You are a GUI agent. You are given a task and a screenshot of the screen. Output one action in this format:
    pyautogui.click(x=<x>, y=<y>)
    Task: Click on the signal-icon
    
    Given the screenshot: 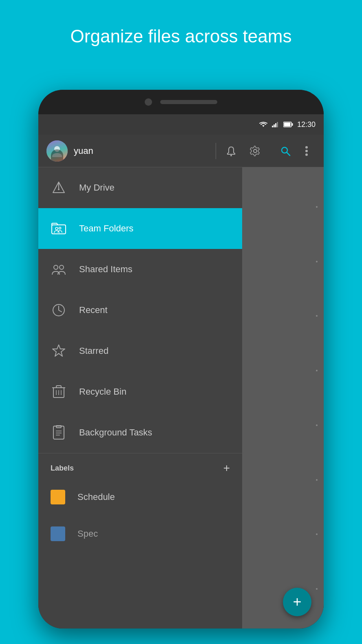 What is the action you would take?
    pyautogui.click(x=276, y=124)
    